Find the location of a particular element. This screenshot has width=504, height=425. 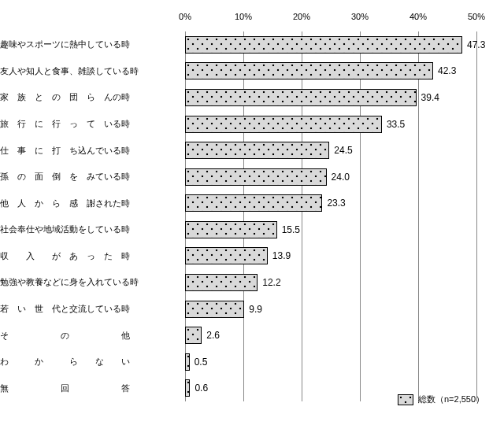

category-label: 孫 の 面 倒 を みている時 is located at coordinates (88, 177).